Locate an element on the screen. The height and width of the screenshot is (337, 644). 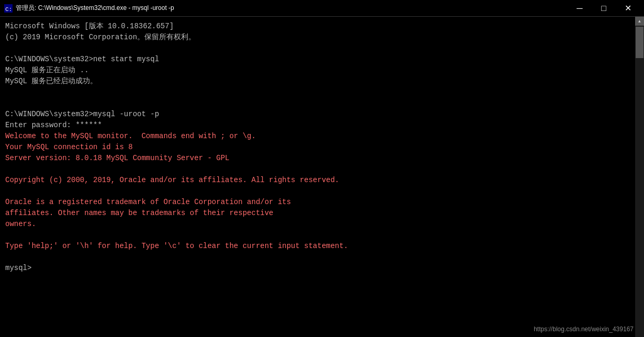
terminal-line: affiliates. Other names may be trademark… is located at coordinates (318, 214).